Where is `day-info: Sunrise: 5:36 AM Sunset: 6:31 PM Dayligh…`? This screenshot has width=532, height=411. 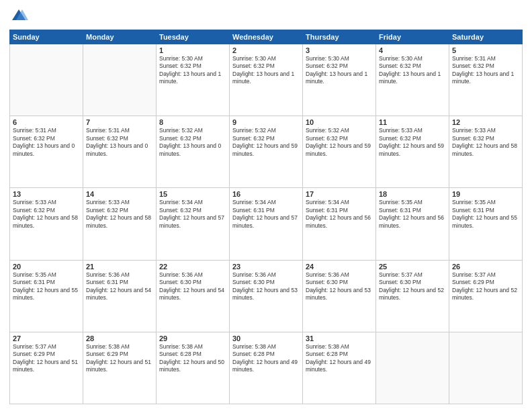
day-info: Sunrise: 5:36 AM Sunset: 6:31 PM Dayligh… is located at coordinates (120, 287).